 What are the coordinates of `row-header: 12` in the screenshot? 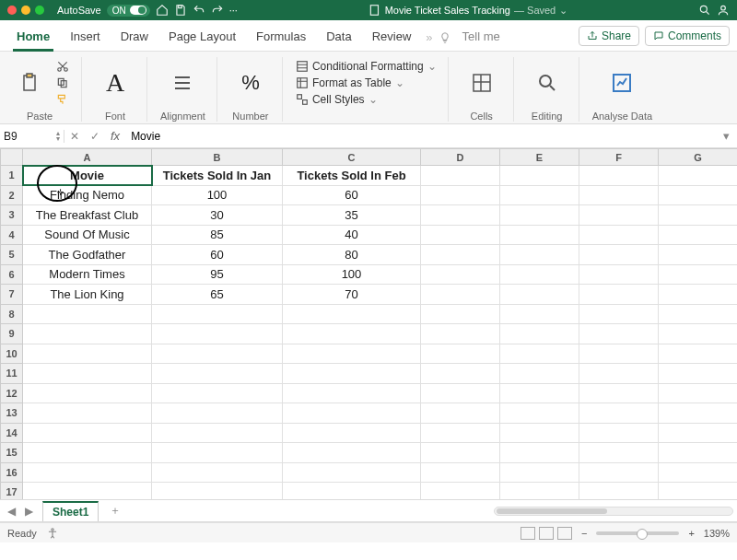 It's located at (12, 393).